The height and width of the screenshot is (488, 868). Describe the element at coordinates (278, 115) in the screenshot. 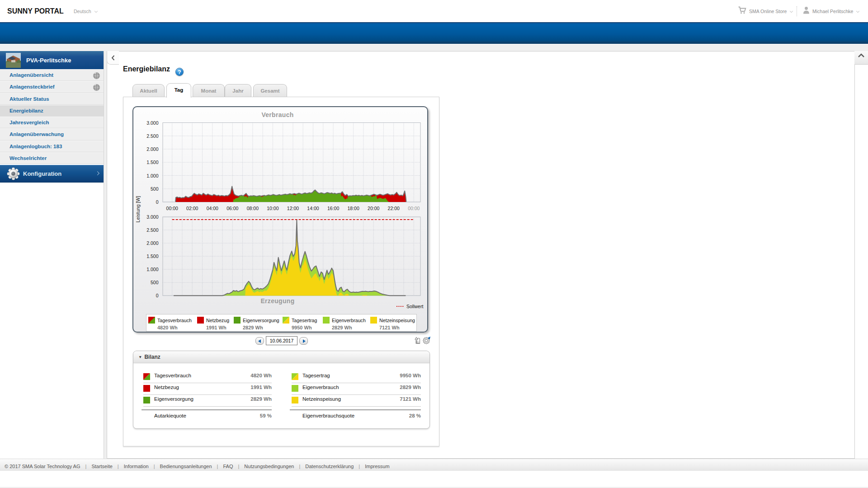

I see `svg-text: Verbrauch` at that location.